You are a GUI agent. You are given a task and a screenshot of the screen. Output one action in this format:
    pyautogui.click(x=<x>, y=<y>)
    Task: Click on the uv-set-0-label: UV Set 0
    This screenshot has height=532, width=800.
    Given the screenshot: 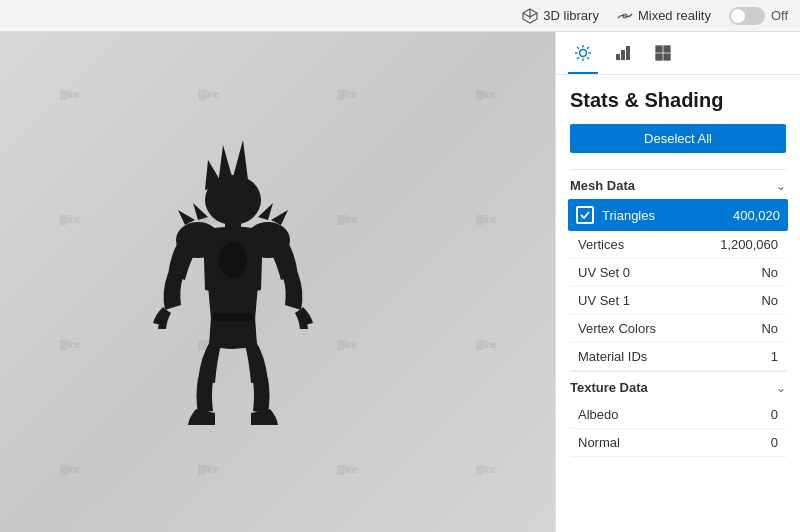 What is the action you would take?
    pyautogui.click(x=670, y=272)
    